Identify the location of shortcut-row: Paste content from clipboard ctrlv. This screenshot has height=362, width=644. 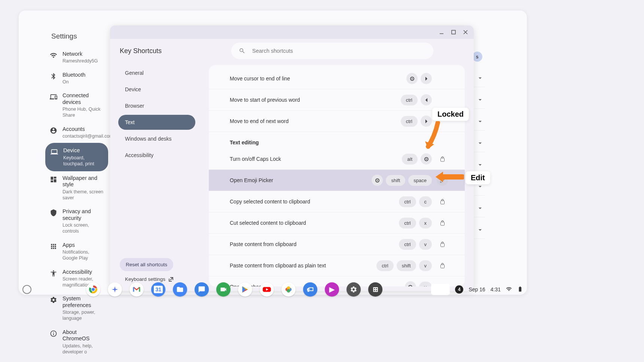
(337, 245).